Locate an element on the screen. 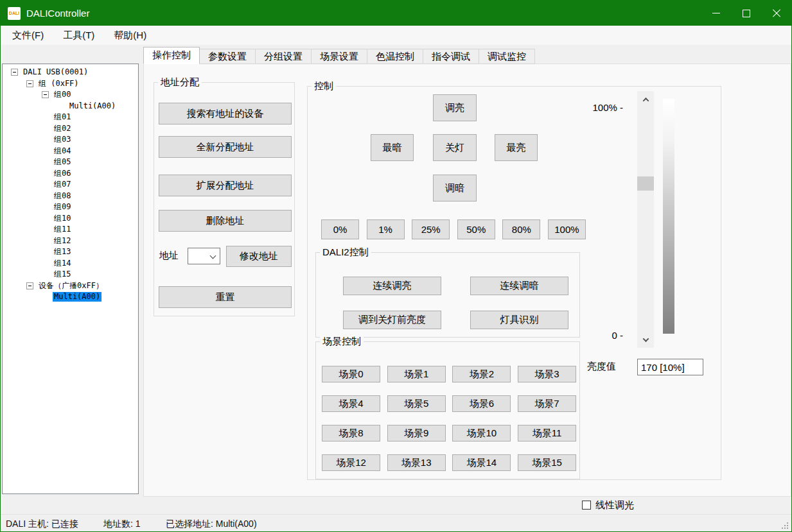 The height and width of the screenshot is (532, 792). tab-2: 分组设置 is located at coordinates (284, 56).